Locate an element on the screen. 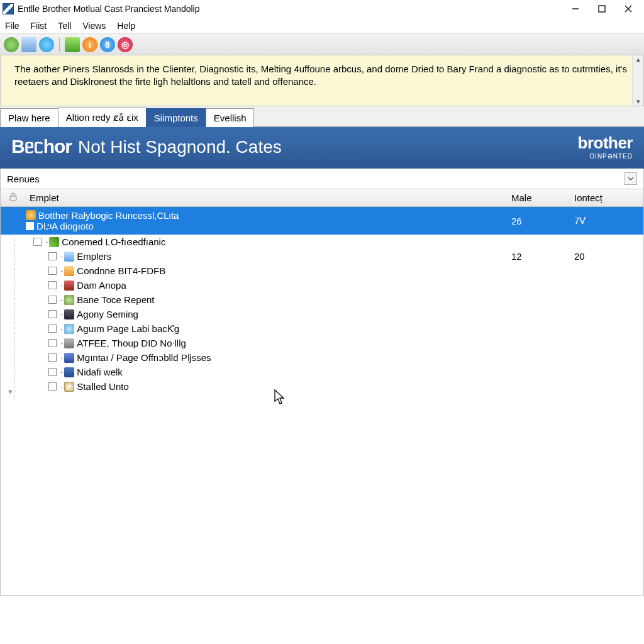  menu-help: Help is located at coordinates (126, 26).